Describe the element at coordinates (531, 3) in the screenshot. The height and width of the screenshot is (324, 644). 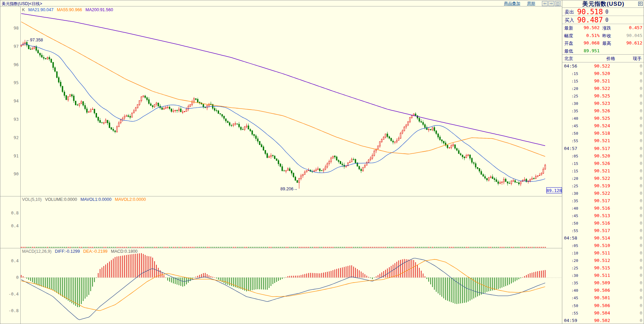
I see `period-link: 周期` at that location.